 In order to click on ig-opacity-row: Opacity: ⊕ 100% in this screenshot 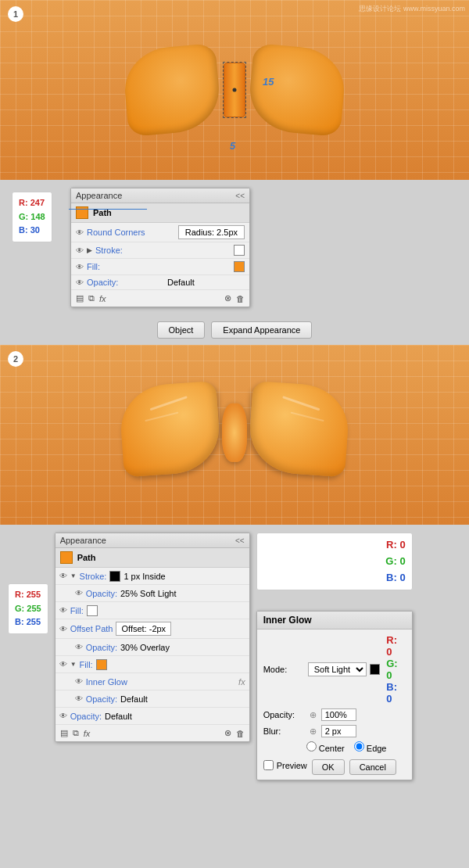, I will do `click(335, 715)`.